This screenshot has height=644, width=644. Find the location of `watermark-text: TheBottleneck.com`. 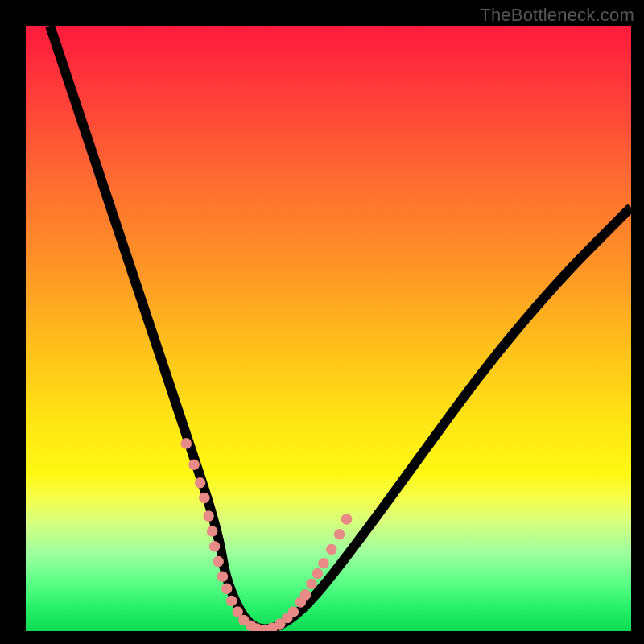

watermark-text: TheBottleneck.com is located at coordinates (557, 15).